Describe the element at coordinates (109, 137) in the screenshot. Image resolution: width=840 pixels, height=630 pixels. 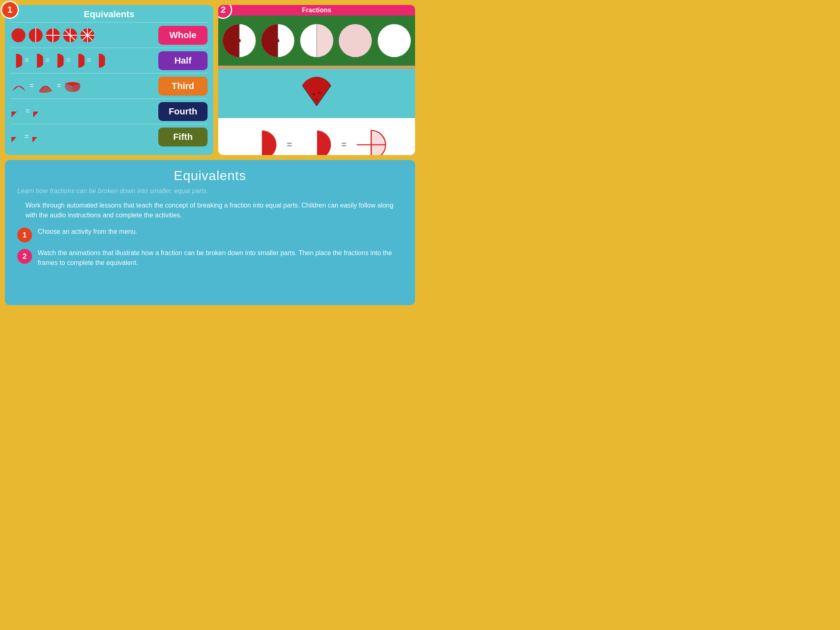
I see `row-fifth: = Fifth` at that location.